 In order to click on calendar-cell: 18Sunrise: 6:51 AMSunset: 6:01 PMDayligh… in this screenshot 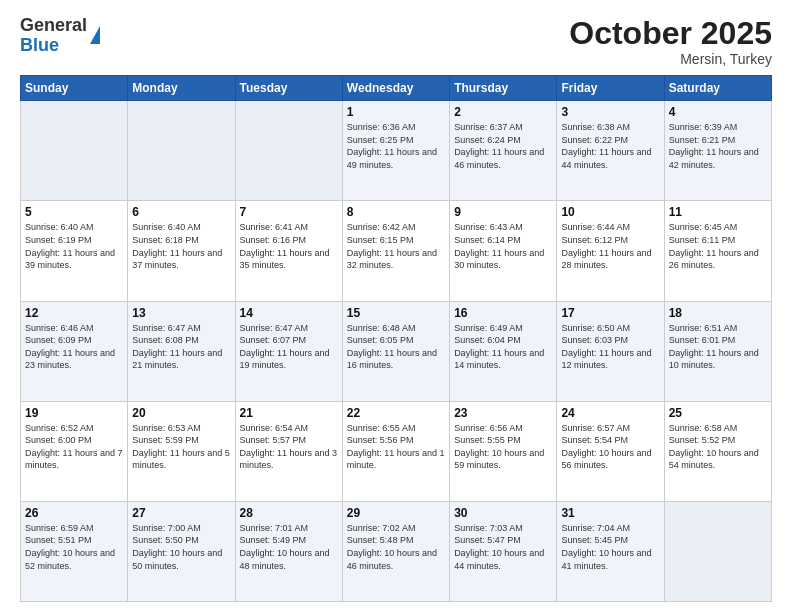, I will do `click(718, 351)`.